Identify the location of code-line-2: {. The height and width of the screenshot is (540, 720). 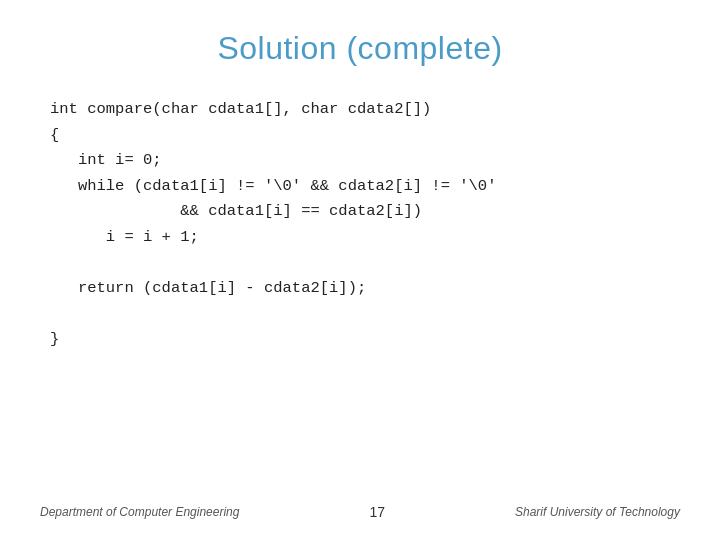
(365, 136).